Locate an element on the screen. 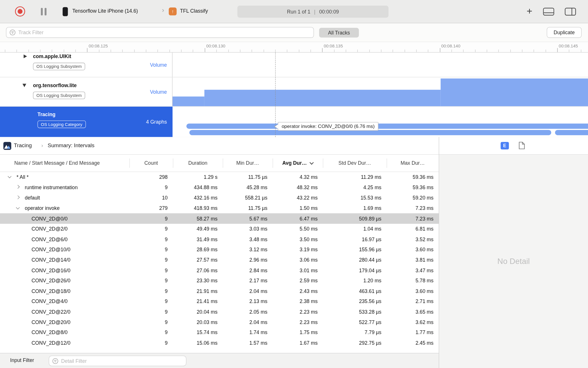  tooltip-arrow-icon is located at coordinates (276, 126).